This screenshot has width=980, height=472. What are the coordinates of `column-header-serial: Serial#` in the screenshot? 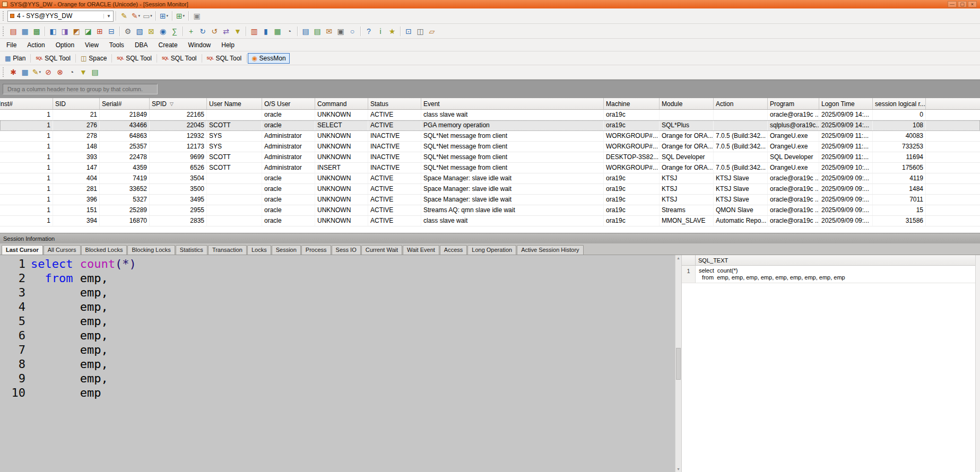 It's located at (125, 104).